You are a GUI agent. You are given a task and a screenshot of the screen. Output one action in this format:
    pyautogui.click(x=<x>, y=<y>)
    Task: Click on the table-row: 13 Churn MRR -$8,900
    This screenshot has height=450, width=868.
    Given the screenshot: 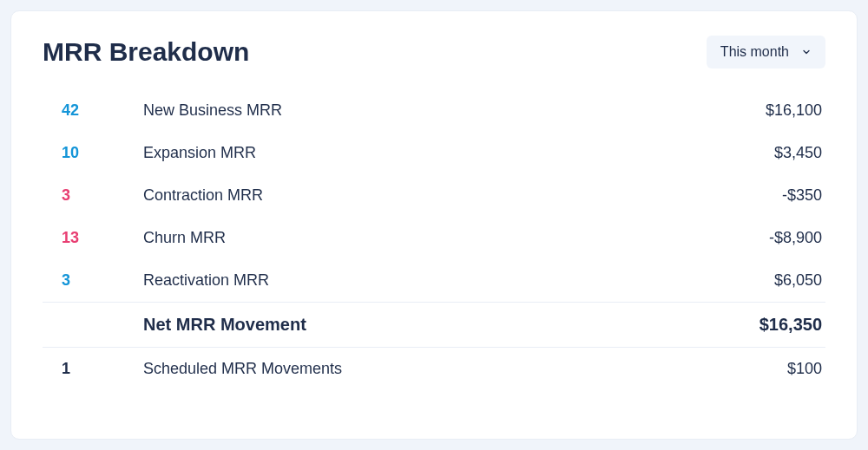 What is the action you would take?
    pyautogui.click(x=434, y=238)
    